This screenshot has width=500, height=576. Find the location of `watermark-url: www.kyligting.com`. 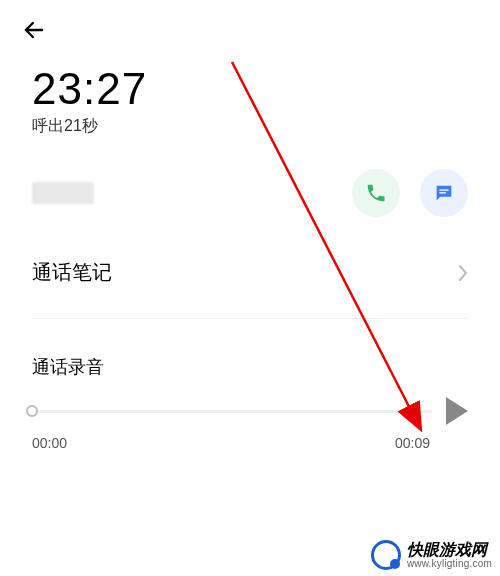

watermark-url: www.kyligting.com is located at coordinates (450, 564).